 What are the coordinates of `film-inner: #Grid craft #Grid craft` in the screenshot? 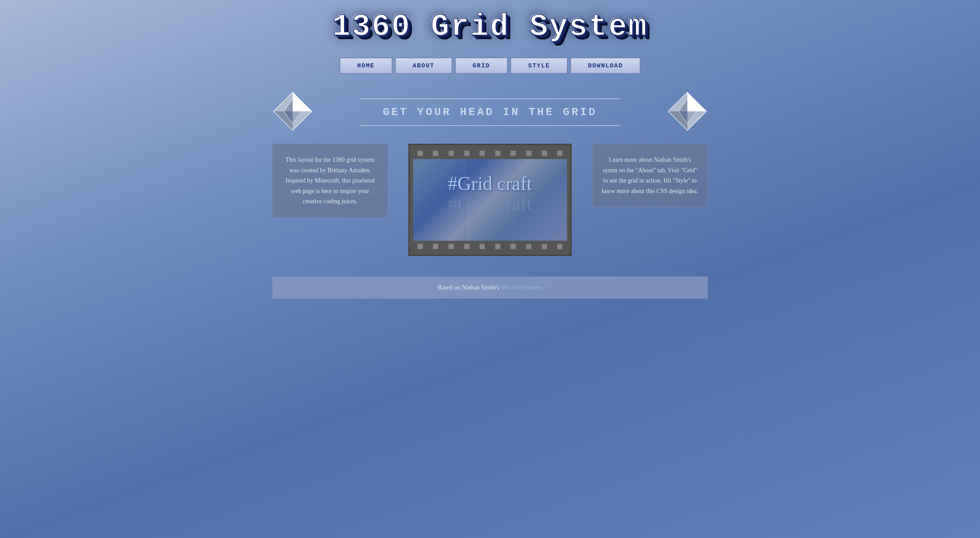 It's located at (490, 200).